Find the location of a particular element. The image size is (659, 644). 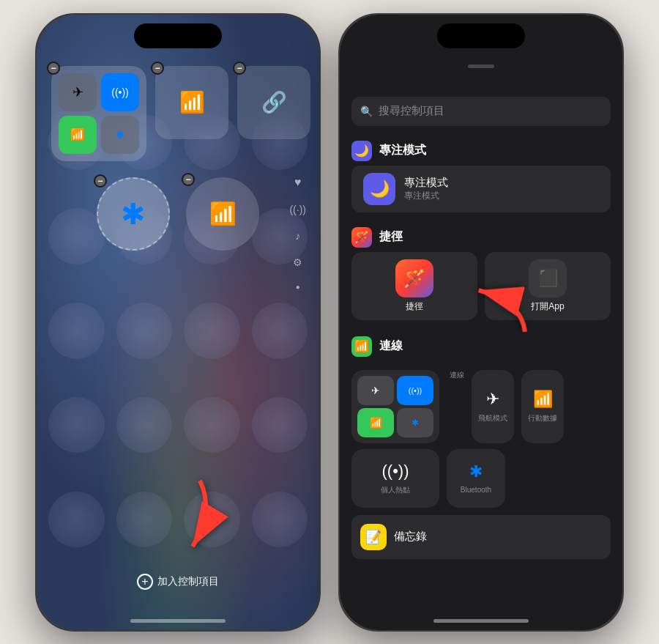

cellular-single-icon: 📶 is located at coordinates (543, 399).